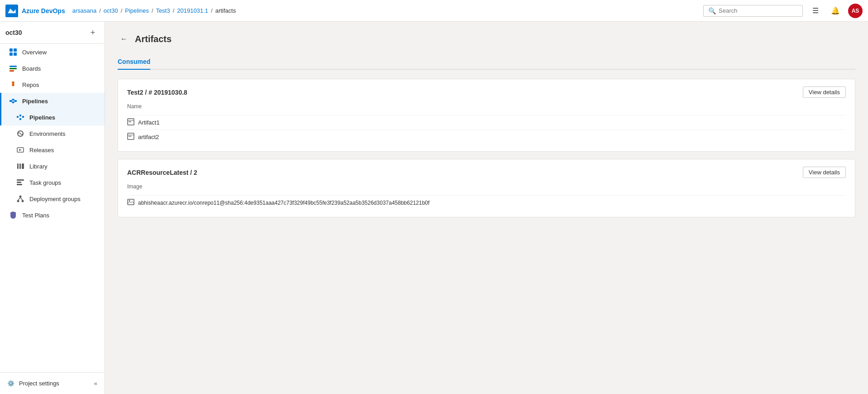  Describe the element at coordinates (11, 383) in the screenshot. I see `project-settings-icon: ⚙️` at that location.